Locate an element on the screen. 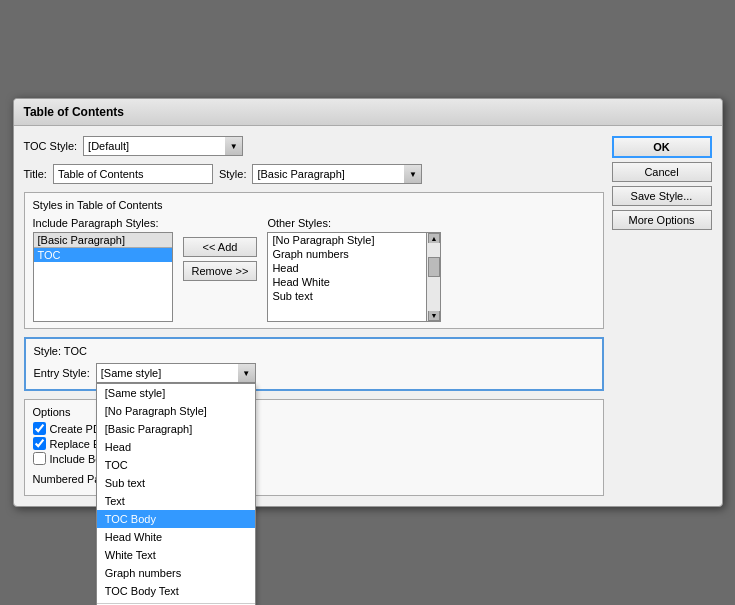  dd-item-graph-numbers: Graph numbers is located at coordinates (176, 573).